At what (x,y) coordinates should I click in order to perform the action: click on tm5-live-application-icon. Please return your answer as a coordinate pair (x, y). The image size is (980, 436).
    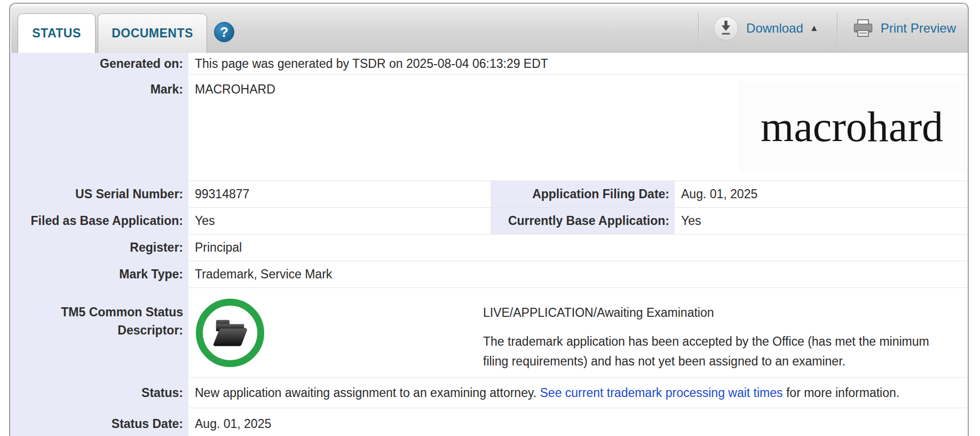
    Looking at the image, I should click on (230, 333).